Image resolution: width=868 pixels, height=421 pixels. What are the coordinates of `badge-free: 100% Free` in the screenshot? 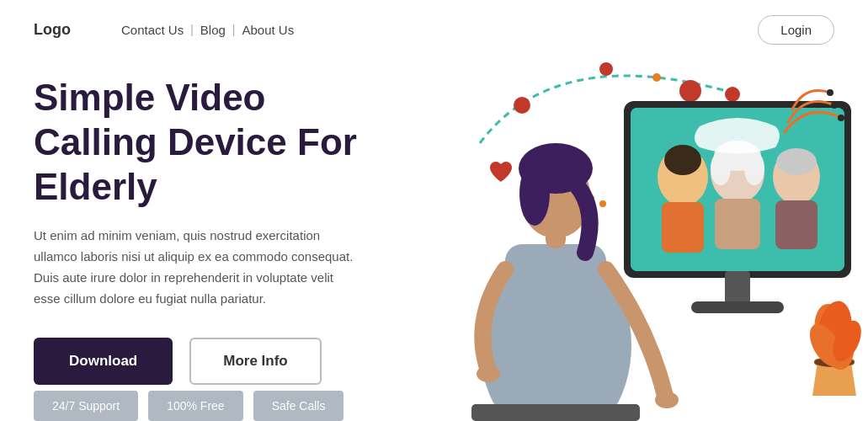 It's located at (195, 406).